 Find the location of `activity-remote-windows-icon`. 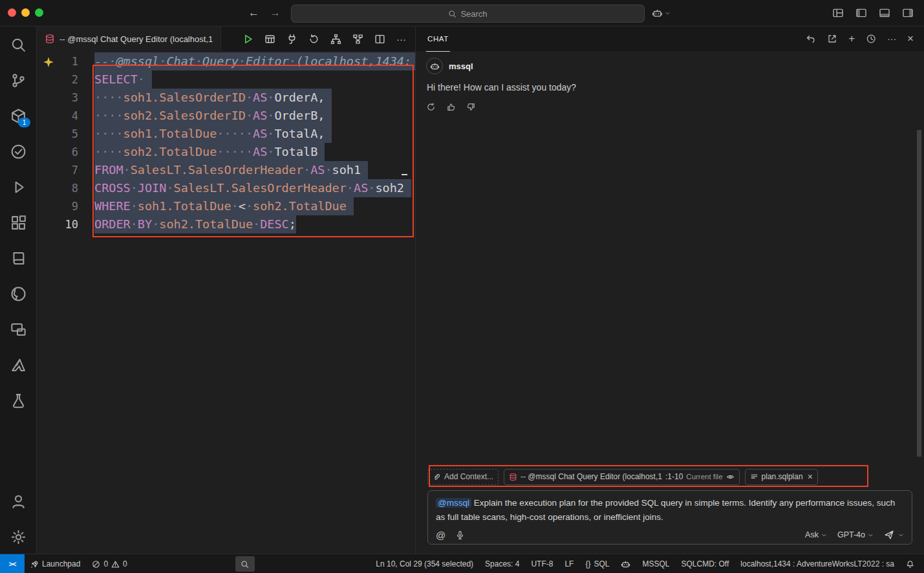

activity-remote-windows-icon is located at coordinates (18, 329).